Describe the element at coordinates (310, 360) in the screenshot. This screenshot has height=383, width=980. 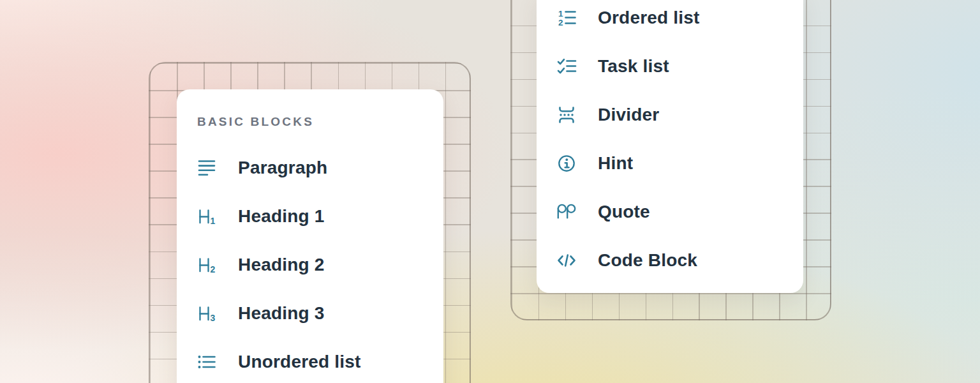
I see `menu-item-unordered-list: Unordered list` at that location.